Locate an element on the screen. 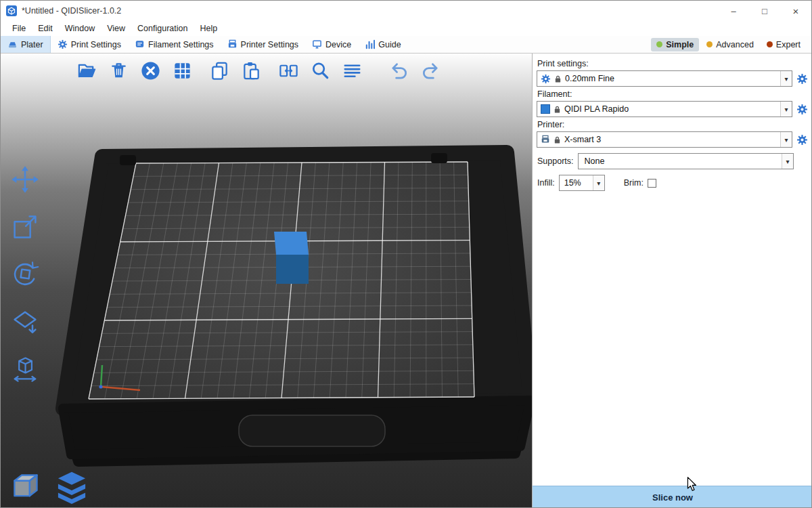 The width and height of the screenshot is (812, 508). arrange-icon is located at coordinates (183, 70).